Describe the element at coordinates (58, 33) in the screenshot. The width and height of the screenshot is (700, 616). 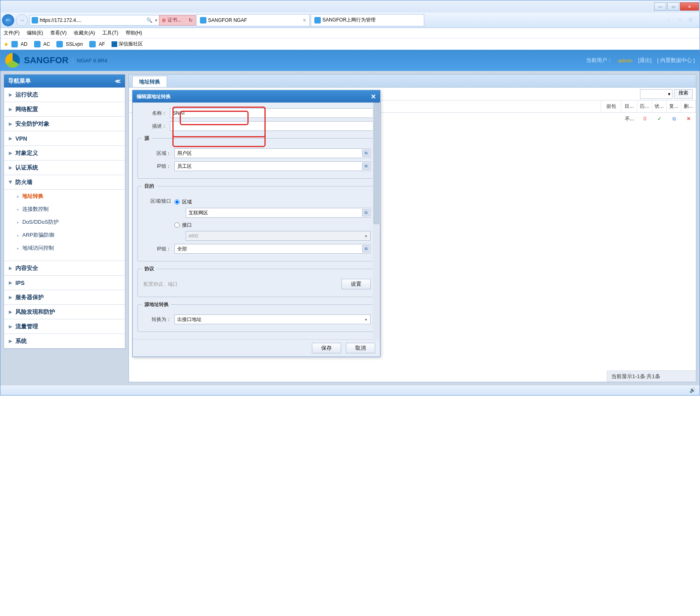
I see `menu-view: 查看(V)` at that location.